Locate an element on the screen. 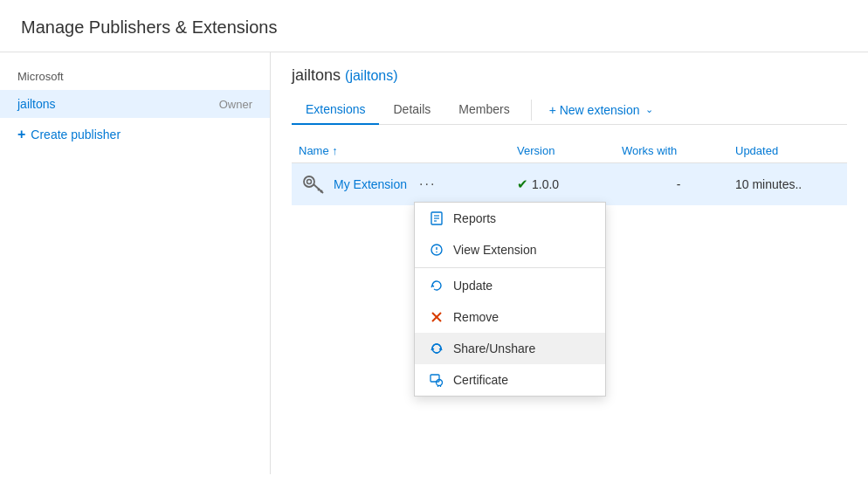  menu-item-reports: Reports is located at coordinates (510, 218).